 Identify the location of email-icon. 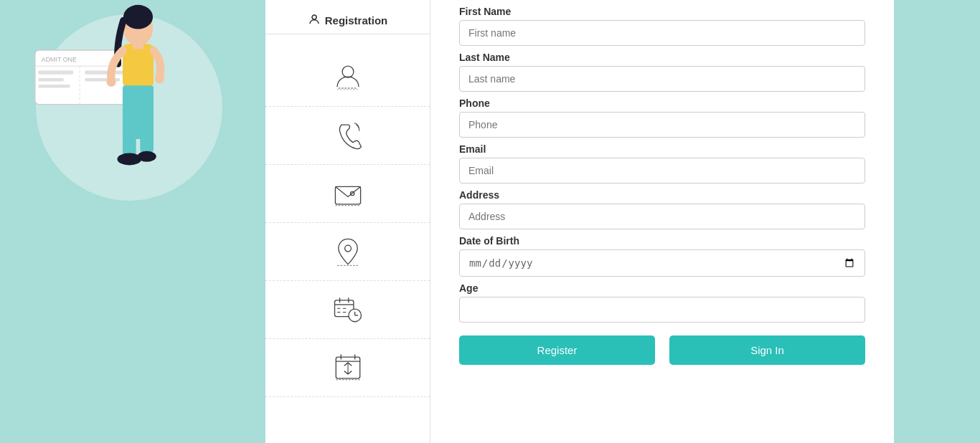
(348, 194).